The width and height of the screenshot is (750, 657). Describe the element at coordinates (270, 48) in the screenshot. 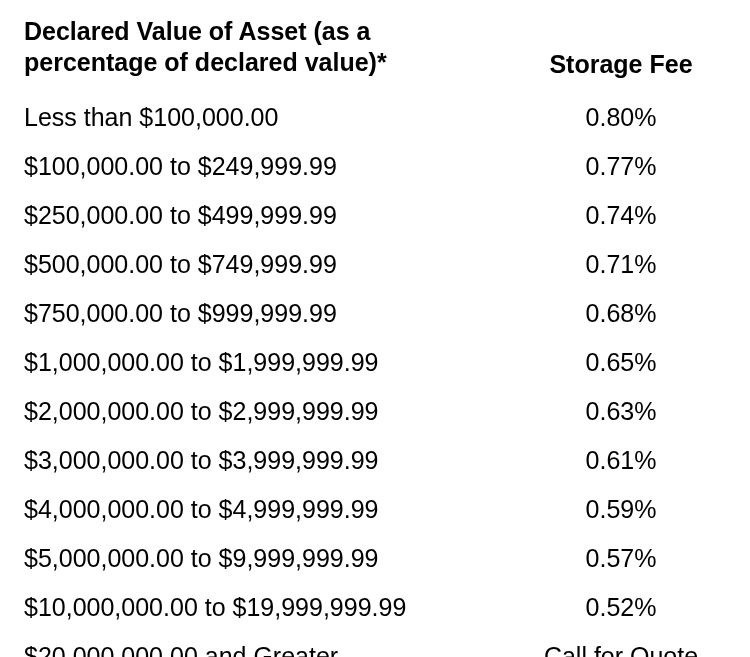

I see `header-declared-value: Declared Value of Asset (as a percentage…` at that location.